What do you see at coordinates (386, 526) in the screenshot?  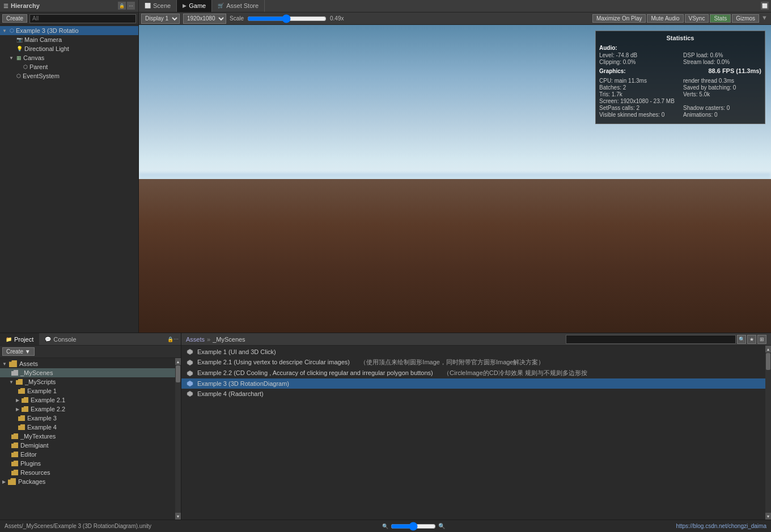 I see `zoom-out-icon: 🔍` at bounding box center [386, 526].